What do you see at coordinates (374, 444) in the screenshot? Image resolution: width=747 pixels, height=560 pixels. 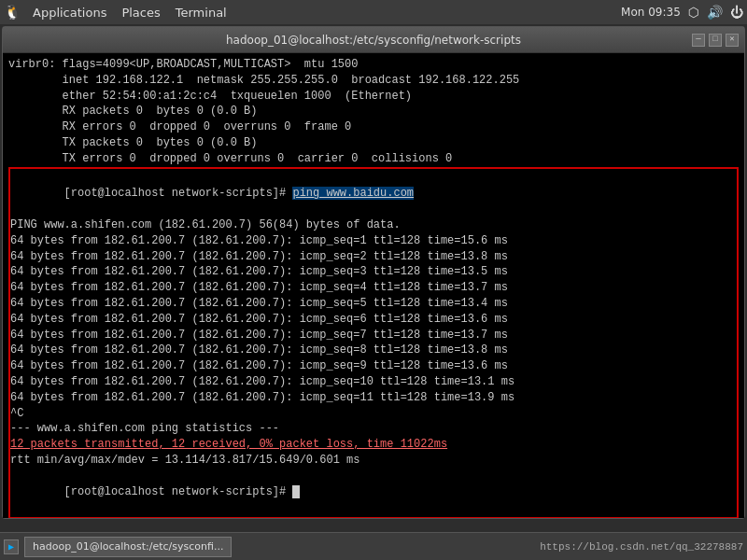 I see `stats-line2: 12 packets transmitted, 12 received, 0% …` at bounding box center [374, 444].